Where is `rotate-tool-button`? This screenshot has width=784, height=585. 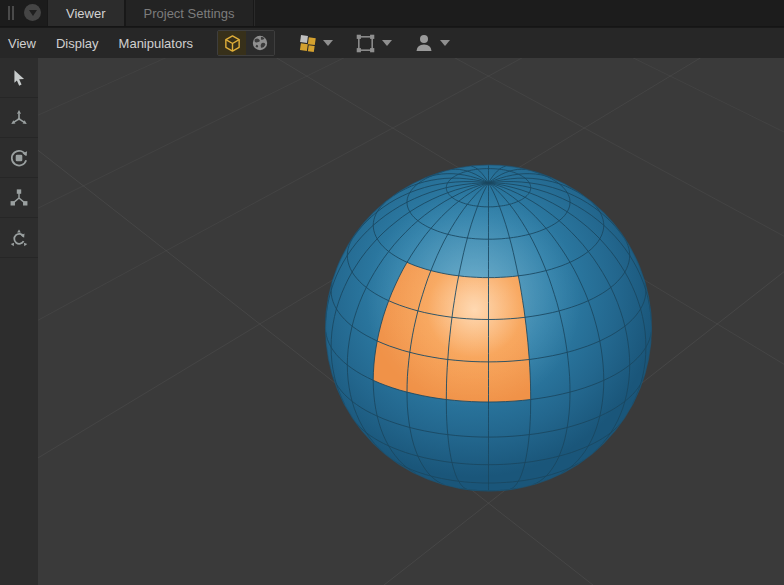
rotate-tool-button is located at coordinates (19, 158).